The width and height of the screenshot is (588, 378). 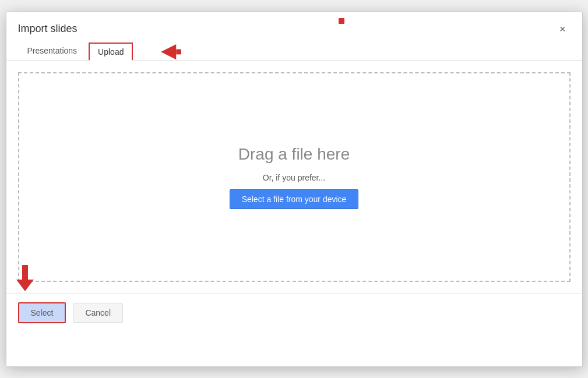 I want to click on tab-presentations: Presentations, so click(x=52, y=51).